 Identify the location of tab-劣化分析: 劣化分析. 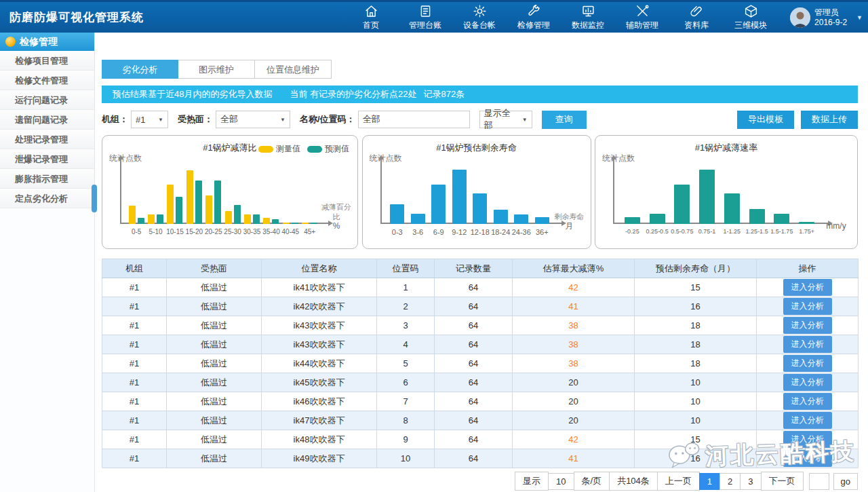
(140, 69).